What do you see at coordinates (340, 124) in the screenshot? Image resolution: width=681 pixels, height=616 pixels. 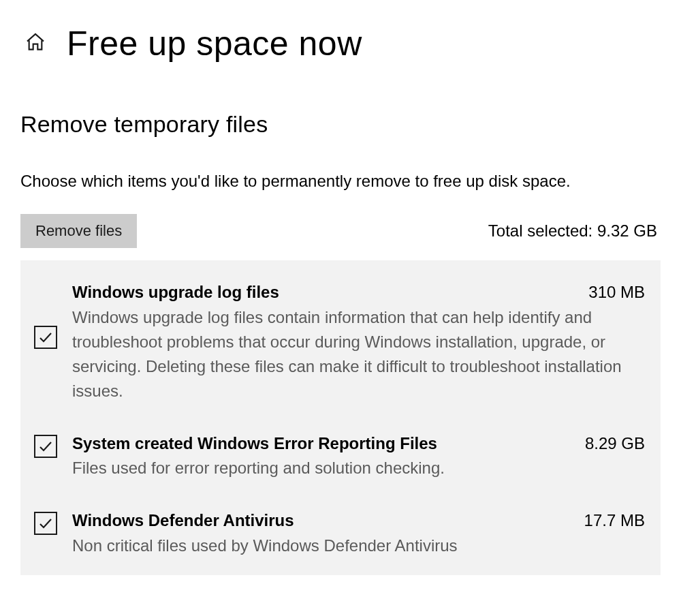 I see `section-title: Remove temporary files` at bounding box center [340, 124].